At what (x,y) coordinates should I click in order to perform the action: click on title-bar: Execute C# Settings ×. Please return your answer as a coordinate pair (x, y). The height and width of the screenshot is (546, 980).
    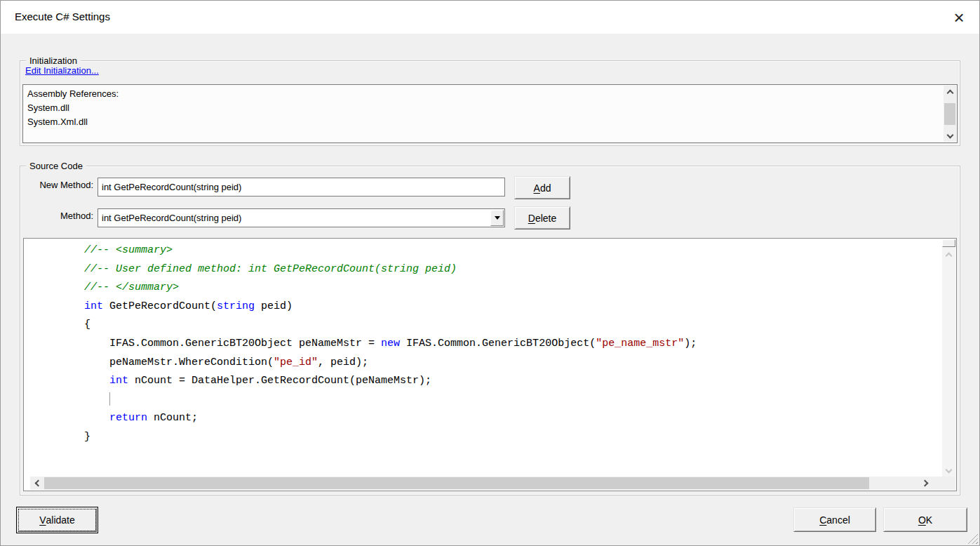
    Looking at the image, I should click on (490, 17).